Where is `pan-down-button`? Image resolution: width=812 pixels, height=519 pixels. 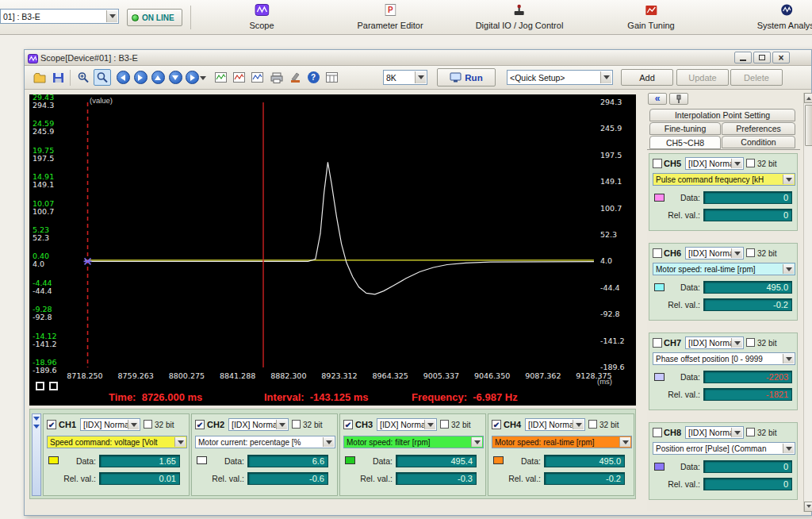 pan-down-button is located at coordinates (175, 78).